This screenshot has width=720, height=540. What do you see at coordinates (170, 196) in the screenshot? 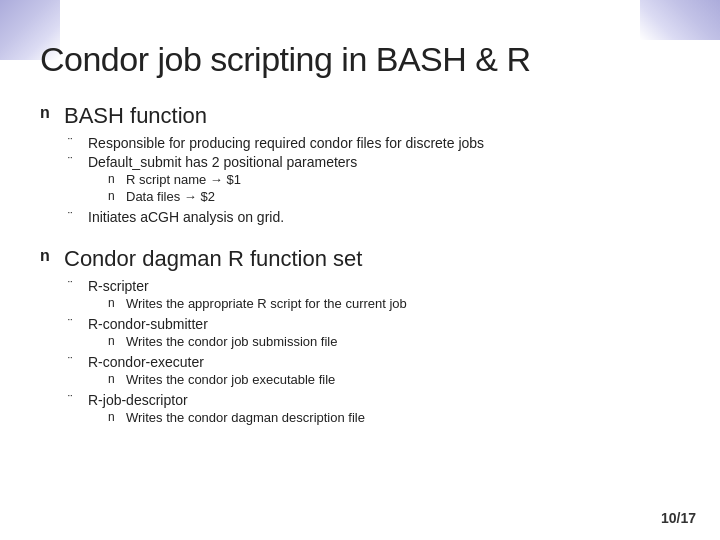
I see `bash-item-2-sub-2-text: Data files → $2` at bounding box center [170, 196].